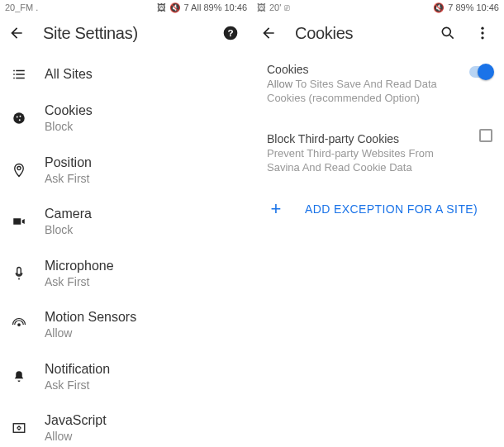 Image resolution: width=504 pixels, height=447 pixels. What do you see at coordinates (76, 421) in the screenshot?
I see `row-label: JavaScript` at bounding box center [76, 421].